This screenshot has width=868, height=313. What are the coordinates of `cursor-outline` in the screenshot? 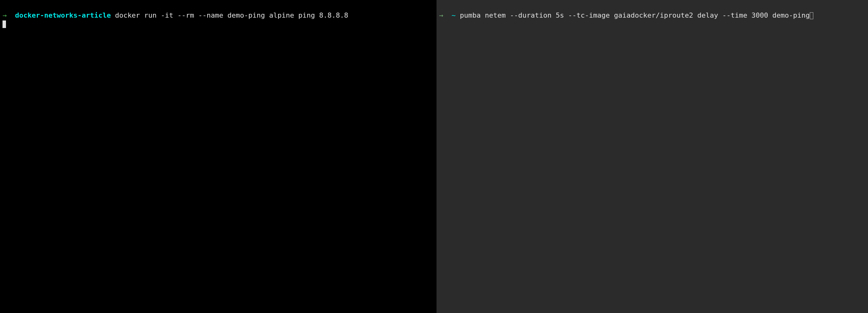 It's located at (811, 16).